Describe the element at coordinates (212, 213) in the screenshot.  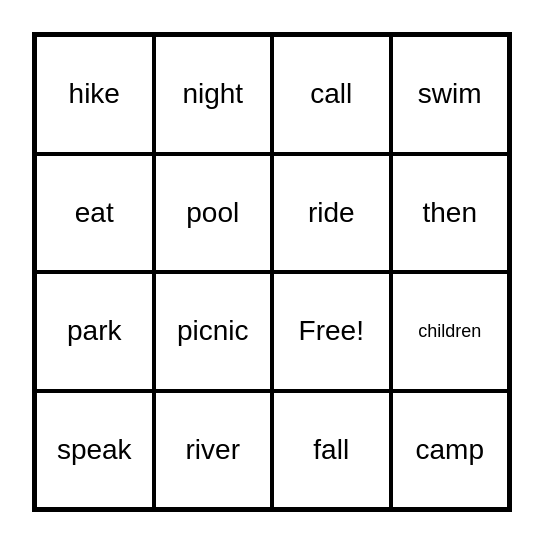
I see `cell-pool-label: pool` at that location.